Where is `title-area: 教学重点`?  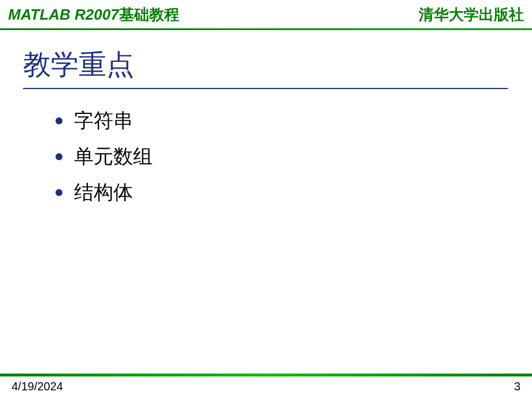
title-area: 教学重点 is located at coordinates (266, 68).